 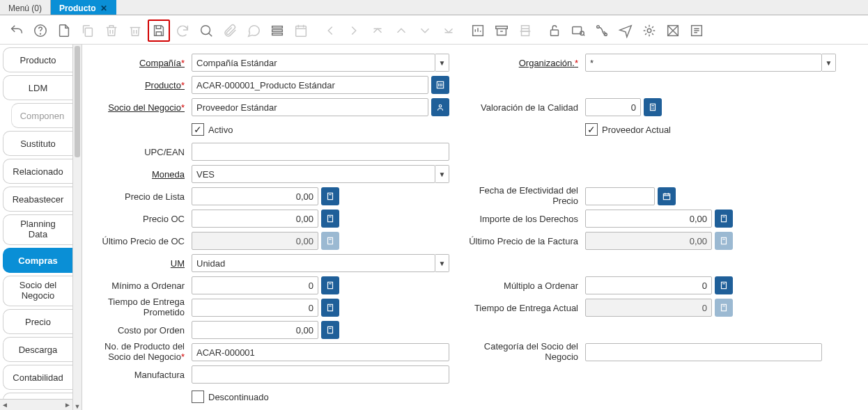 I want to click on history-button, so click(x=301, y=31).